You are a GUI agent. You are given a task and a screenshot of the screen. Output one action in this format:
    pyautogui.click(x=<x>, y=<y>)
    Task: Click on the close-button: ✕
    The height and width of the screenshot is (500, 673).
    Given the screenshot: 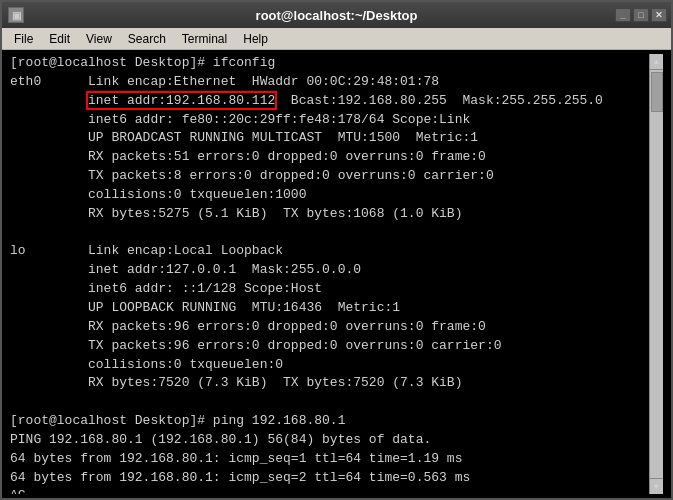 What is the action you would take?
    pyautogui.click(x=659, y=15)
    